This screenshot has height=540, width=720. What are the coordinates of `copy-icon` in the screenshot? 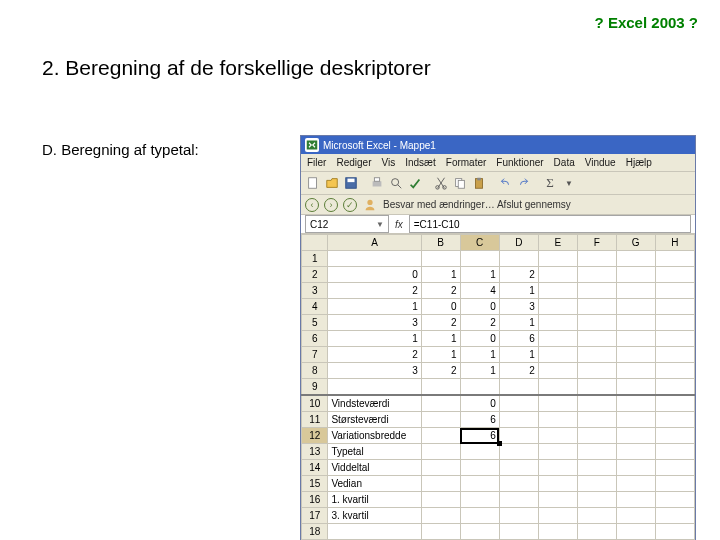 It's located at (460, 183).